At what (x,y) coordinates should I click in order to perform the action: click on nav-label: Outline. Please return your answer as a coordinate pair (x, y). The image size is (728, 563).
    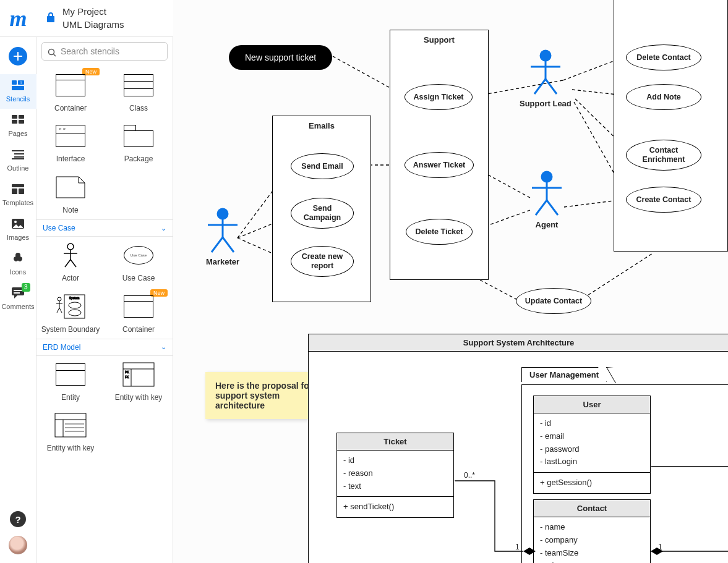
    Looking at the image, I should click on (19, 168).